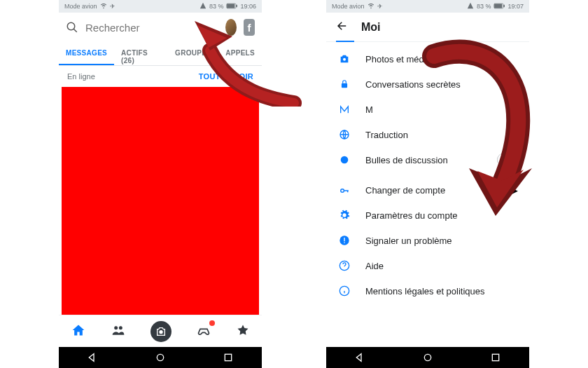 The image size is (588, 368). Describe the element at coordinates (344, 135) in the screenshot. I see `globe-icon` at that location.